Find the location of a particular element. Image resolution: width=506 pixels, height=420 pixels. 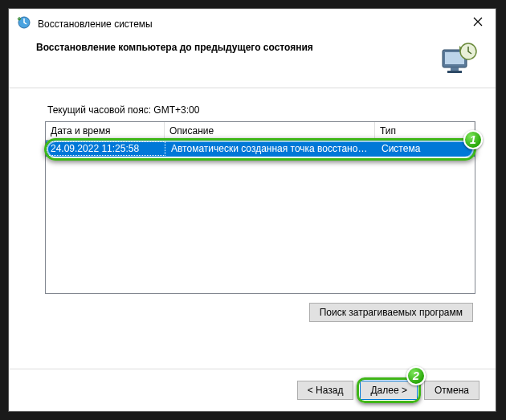

col-description: Описание is located at coordinates (270, 131).